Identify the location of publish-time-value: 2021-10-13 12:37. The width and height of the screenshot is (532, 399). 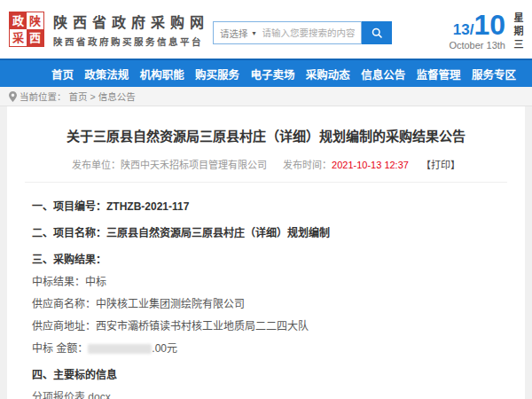
(371, 165).